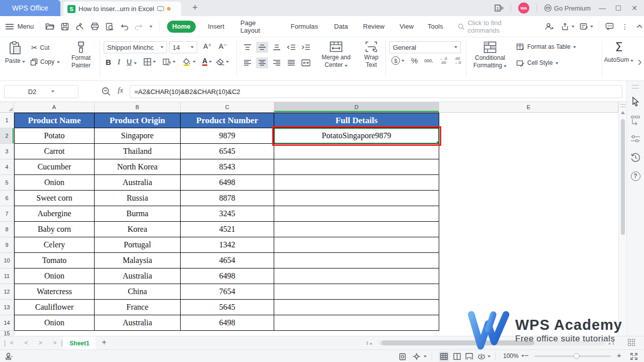 This screenshot has width=644, height=362. What do you see at coordinates (619, 52) in the screenshot?
I see `autosum-button: Σ AutoSum` at bounding box center [619, 52].